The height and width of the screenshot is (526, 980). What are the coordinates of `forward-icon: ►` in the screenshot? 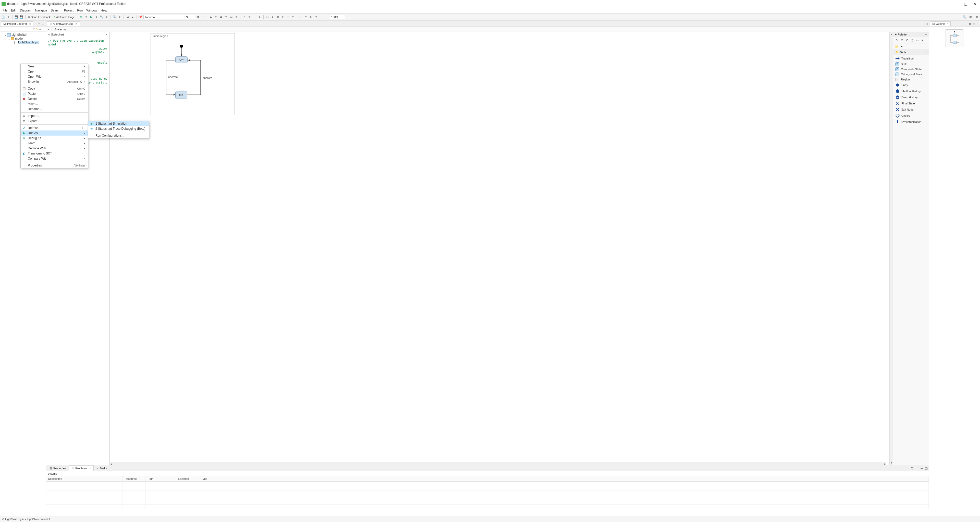 It's located at (133, 17).